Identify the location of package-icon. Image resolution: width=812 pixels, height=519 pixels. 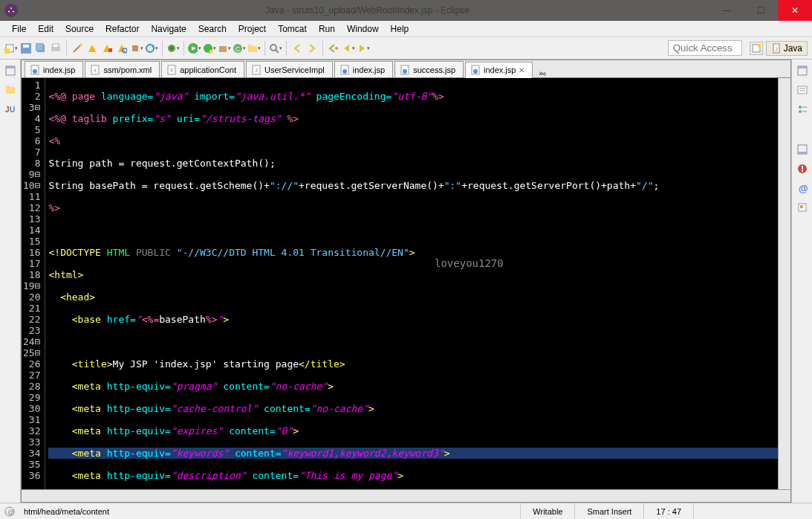
(224, 48).